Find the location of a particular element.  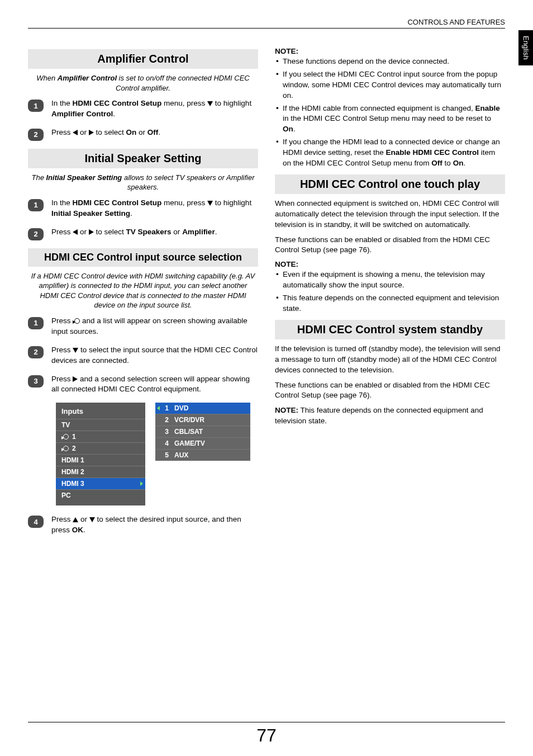

submenu-row: 3CBL/SAT is located at coordinates (203, 432).